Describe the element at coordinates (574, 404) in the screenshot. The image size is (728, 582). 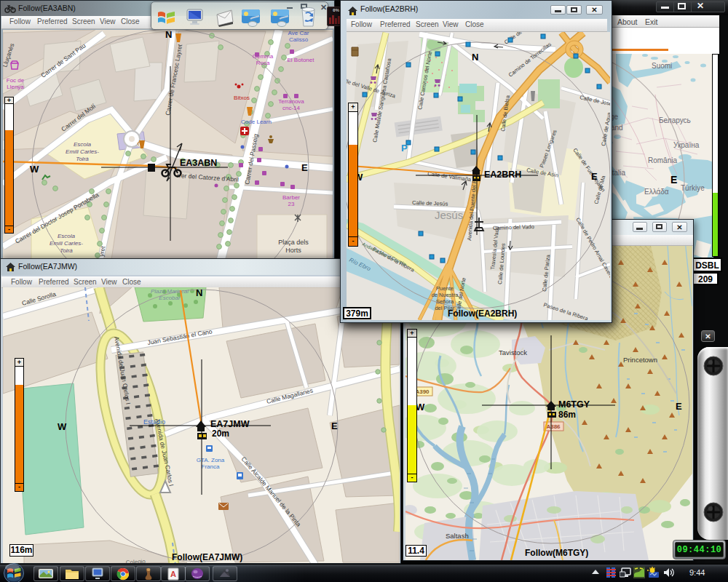
I see `svg-text: M6TGY` at that location.